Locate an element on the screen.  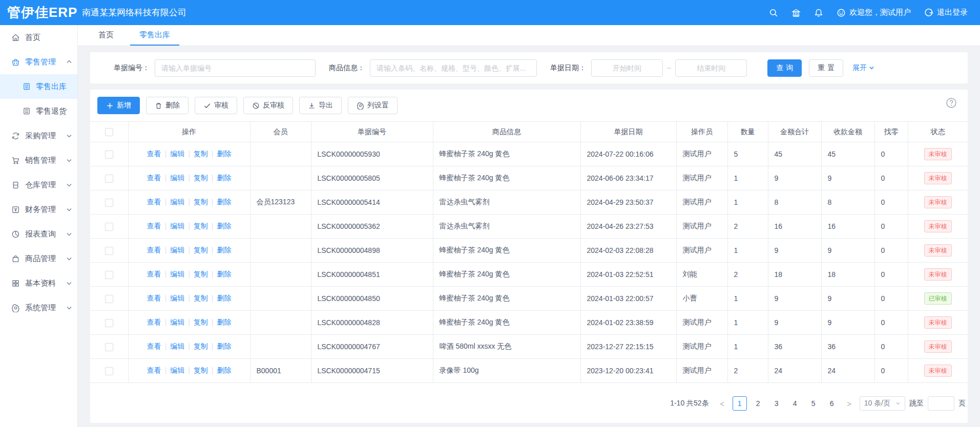
bank-icon is located at coordinates (796, 13).